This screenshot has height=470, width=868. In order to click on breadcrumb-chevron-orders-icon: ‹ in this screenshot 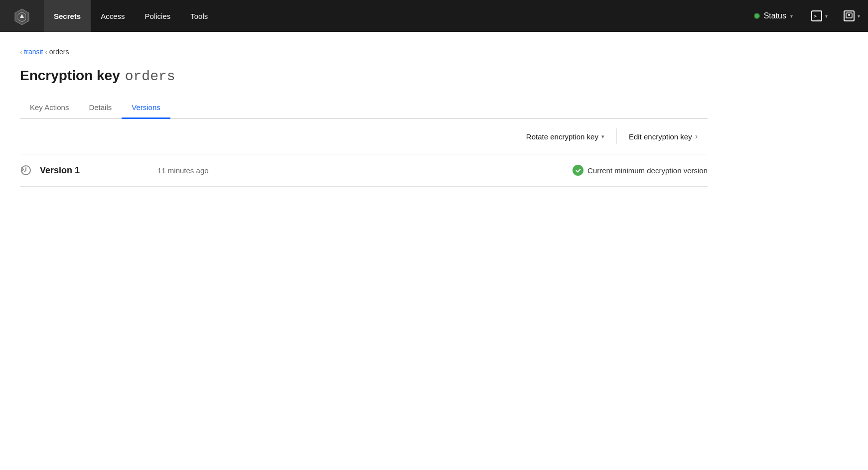, I will do `click(46, 52)`.